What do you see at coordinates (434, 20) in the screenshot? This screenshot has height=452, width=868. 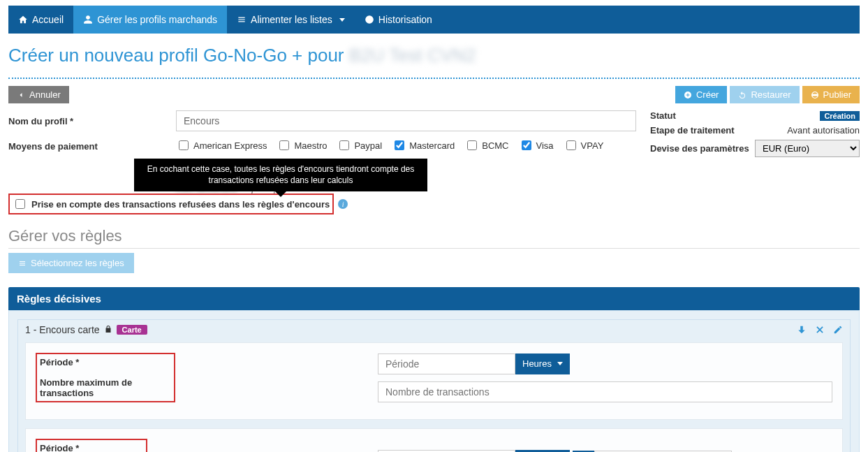 I see `top-navbar: Accueil Gérer les profils marchands Alim…` at bounding box center [434, 20].